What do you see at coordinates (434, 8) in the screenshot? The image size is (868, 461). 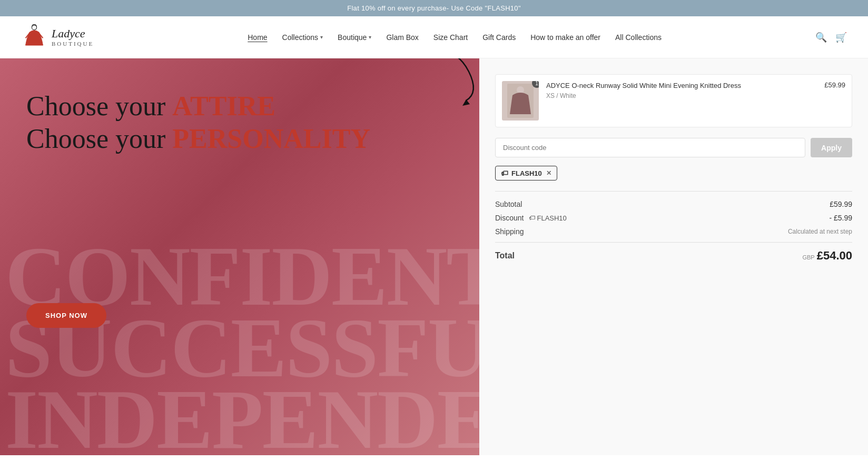 I see `announcement-bar: Flat 10% off on every purchase- Use Code…` at bounding box center [434, 8].